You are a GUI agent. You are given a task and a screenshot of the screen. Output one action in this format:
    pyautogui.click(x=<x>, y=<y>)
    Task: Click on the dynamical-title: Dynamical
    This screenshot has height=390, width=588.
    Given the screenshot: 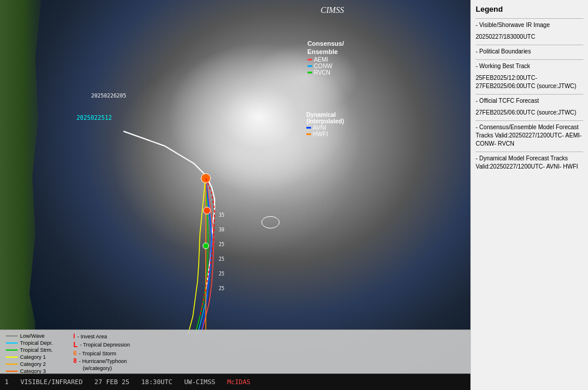 What is the action you would take?
    pyautogui.click(x=325, y=115)
    